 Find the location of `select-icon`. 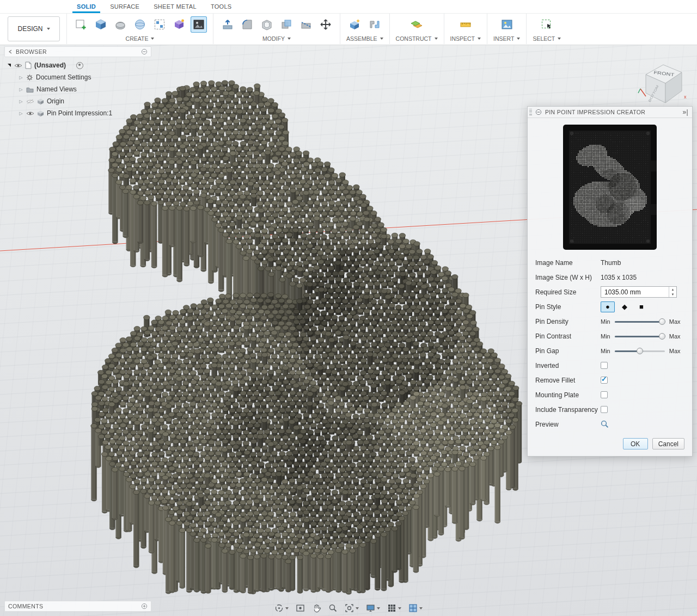

select-icon is located at coordinates (547, 24).